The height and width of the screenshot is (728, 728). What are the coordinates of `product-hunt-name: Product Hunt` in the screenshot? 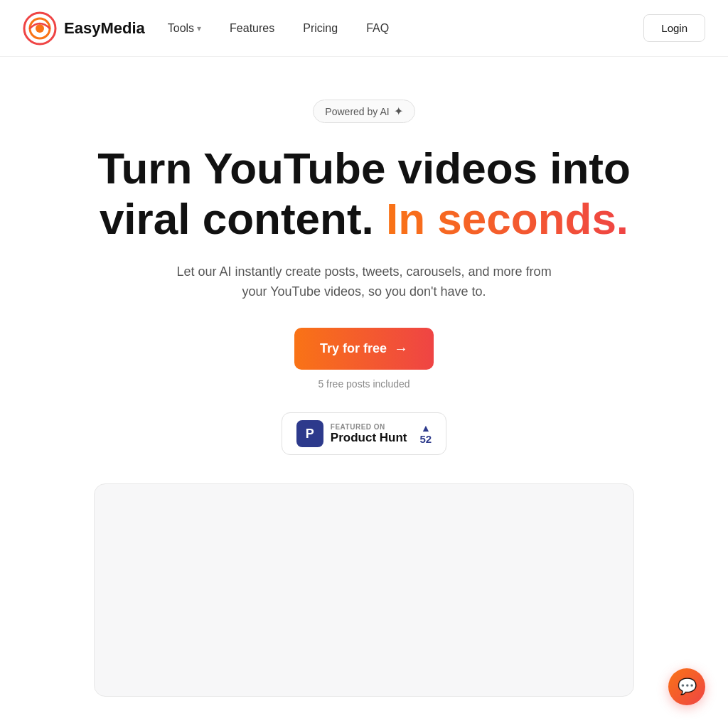 It's located at (369, 438).